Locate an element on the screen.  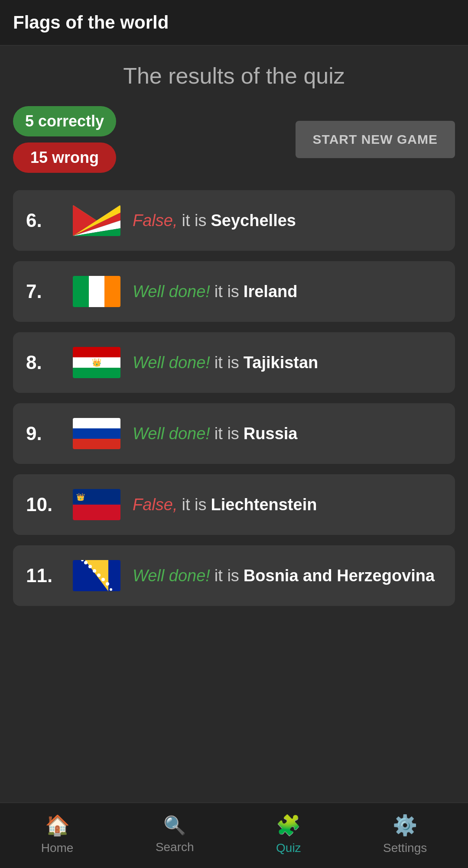
quiz-item: 11. Well done! it is is located at coordinates (234, 576).